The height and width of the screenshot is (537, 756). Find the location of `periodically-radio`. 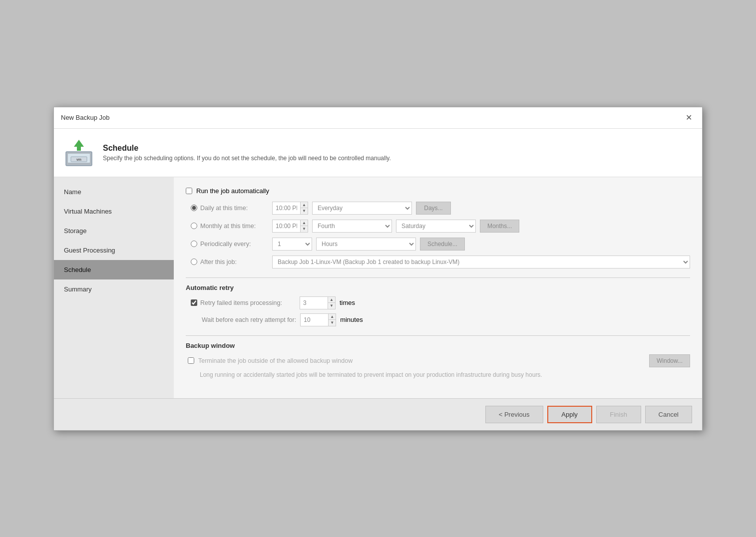

periodically-radio is located at coordinates (194, 244).